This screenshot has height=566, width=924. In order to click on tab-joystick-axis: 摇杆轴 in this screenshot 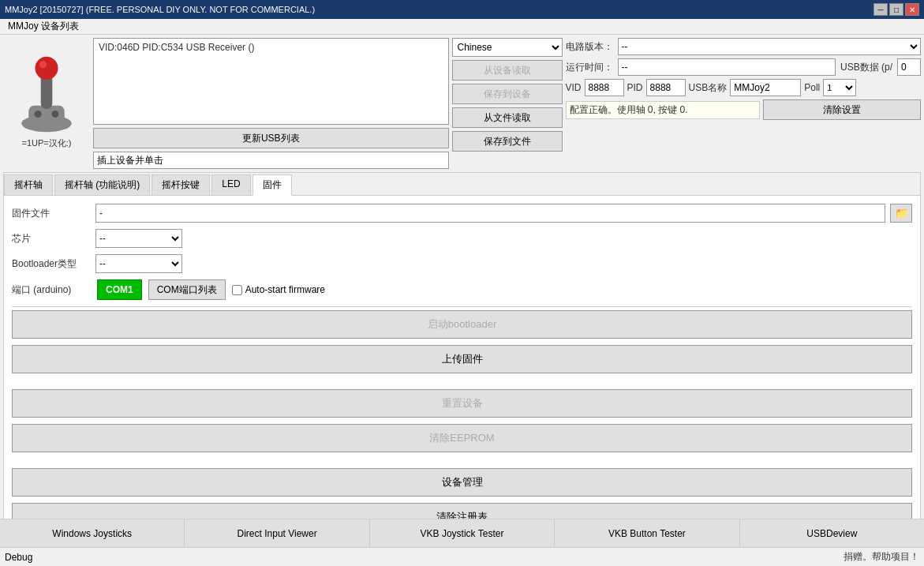, I will do `click(28, 185)`.